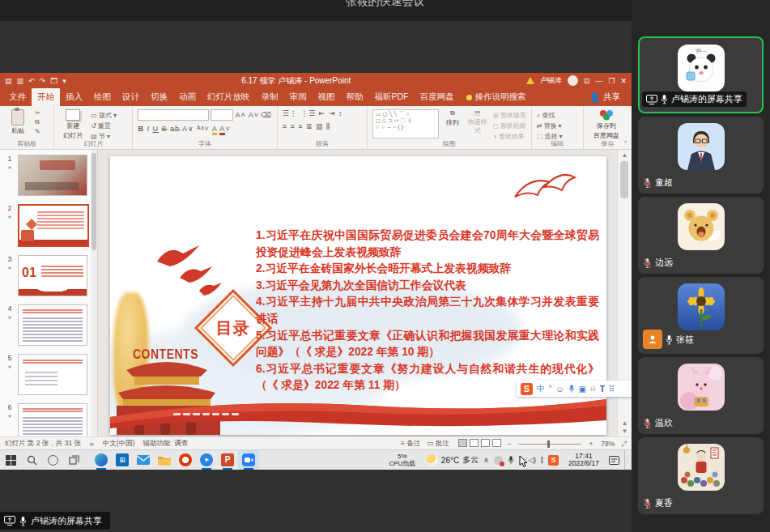 The image size is (770, 532). What do you see at coordinates (249, 460) in the screenshot?
I see `meeting-app-icon` at bounding box center [249, 460].